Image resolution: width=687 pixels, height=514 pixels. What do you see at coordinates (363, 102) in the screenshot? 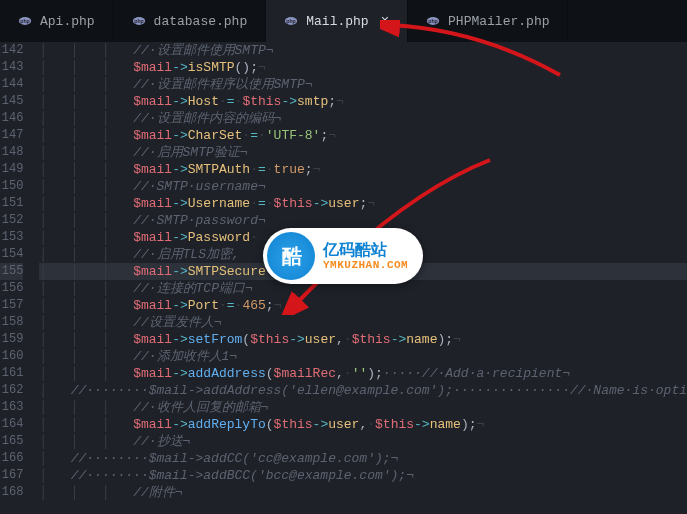
I see `code-line: │ │ │ $mail->Host·=·$this->smtp;¬` at bounding box center [363, 102].